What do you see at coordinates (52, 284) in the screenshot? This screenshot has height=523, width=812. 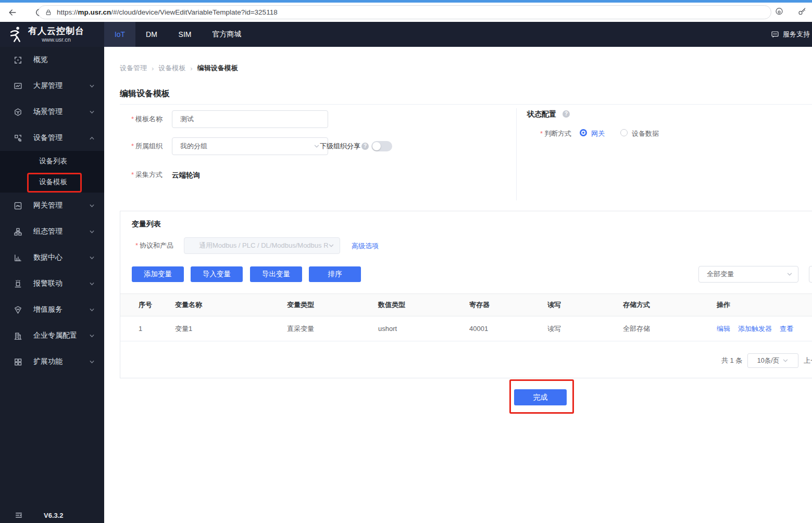 I see `sidebar-item-alarm-linkage: 报警联动` at bounding box center [52, 284].